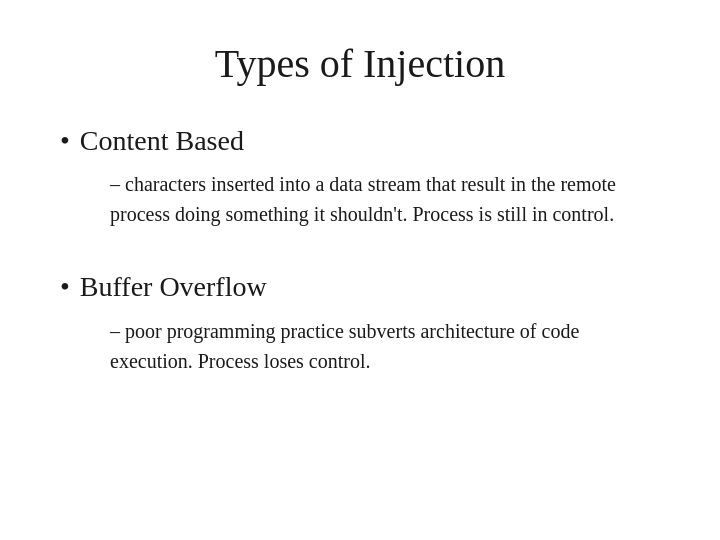  I want to click on bullet-label-buffer-overflow: Buffer Overflow, so click(174, 287).